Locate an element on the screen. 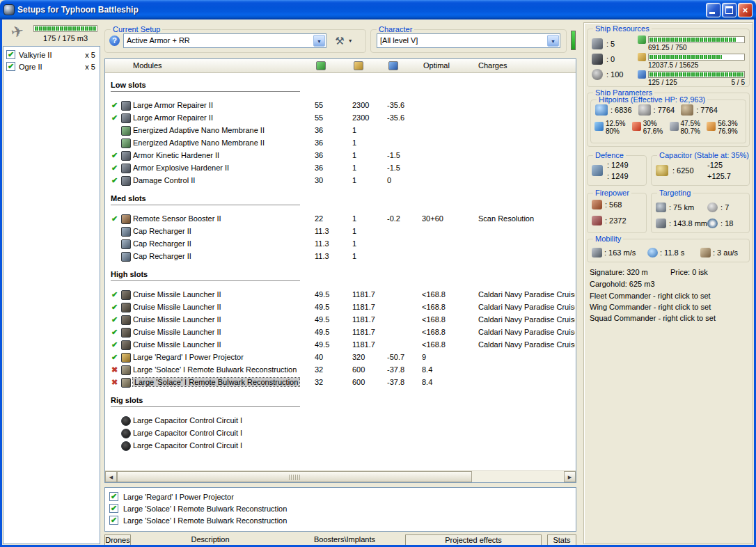 The width and height of the screenshot is (756, 547). projected-effect-item: ✔Large 'Regard' I Power Projector is located at coordinates (340, 497).